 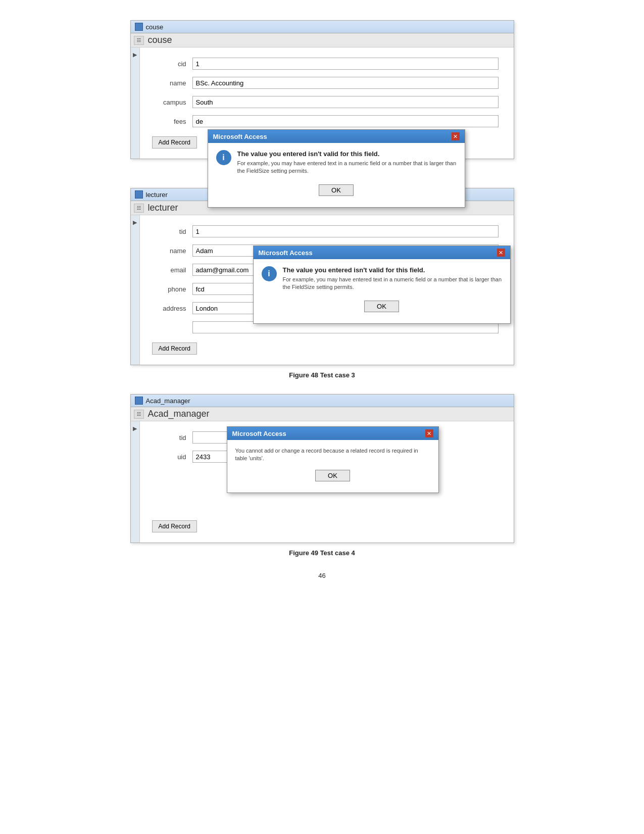 What do you see at coordinates (325, 525) in the screenshot?
I see `acad-action-area: Add Record` at bounding box center [325, 525].